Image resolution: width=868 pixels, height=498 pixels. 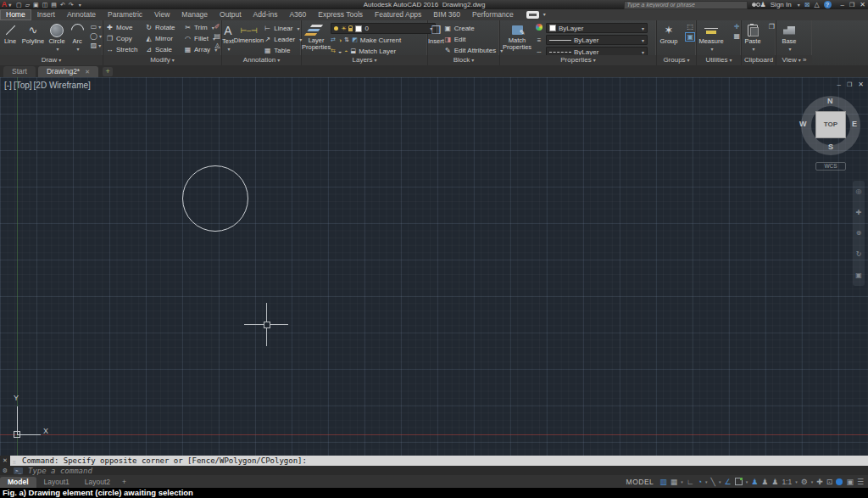 What do you see at coordinates (217, 36) in the screenshot?
I see `explode-icon: ▤` at bounding box center [217, 36].